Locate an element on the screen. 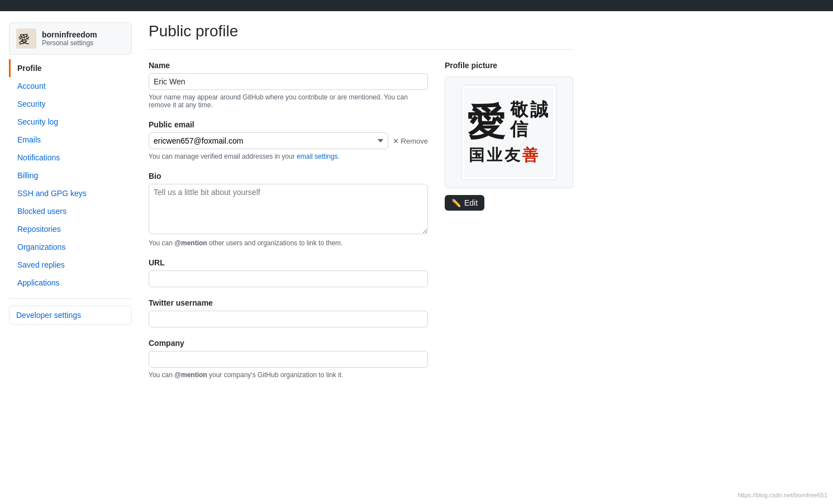 This screenshot has width=833, height=504. twitter-group: Twitter username is located at coordinates (288, 313).